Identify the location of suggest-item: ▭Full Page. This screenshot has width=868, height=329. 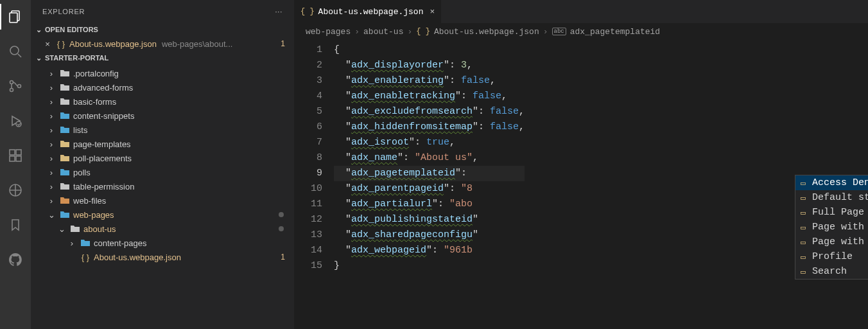
(832, 212).